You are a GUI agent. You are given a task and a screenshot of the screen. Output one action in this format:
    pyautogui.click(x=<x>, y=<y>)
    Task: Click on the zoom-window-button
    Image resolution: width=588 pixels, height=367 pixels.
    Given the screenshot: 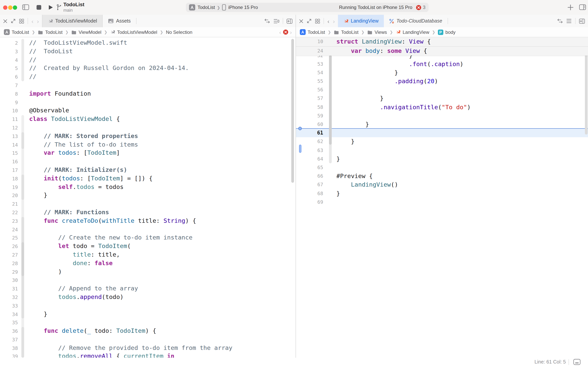 What is the action you would take?
    pyautogui.click(x=15, y=8)
    